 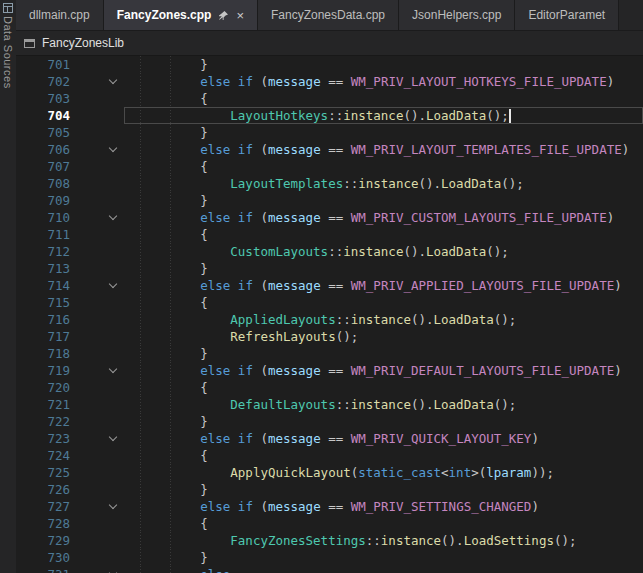 What do you see at coordinates (330, 116) in the screenshot?
I see `code-line: 704 LayoutHotkeys::instance().LoadData()…` at bounding box center [330, 116].